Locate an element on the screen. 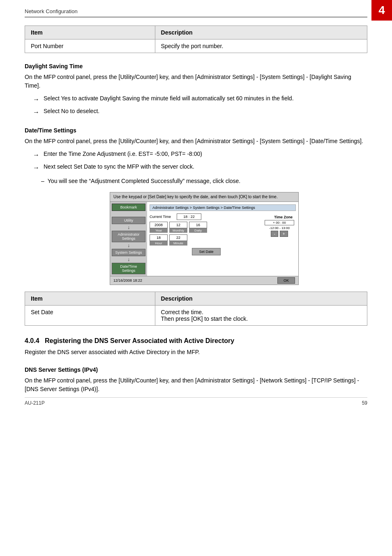 This screenshot has width=392, height=556. mfp-year-label: Year is located at coordinates (159, 230).